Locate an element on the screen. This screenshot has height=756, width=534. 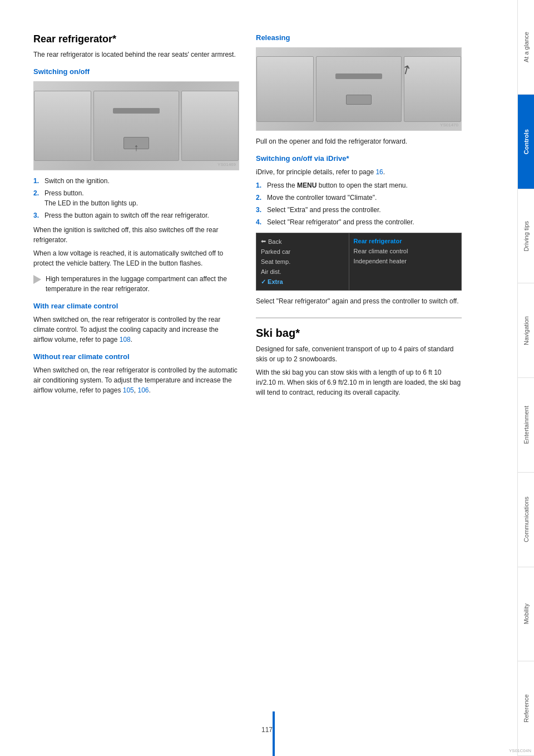
sidebar-tab-entertainment: Entertainment is located at coordinates (526, 425).